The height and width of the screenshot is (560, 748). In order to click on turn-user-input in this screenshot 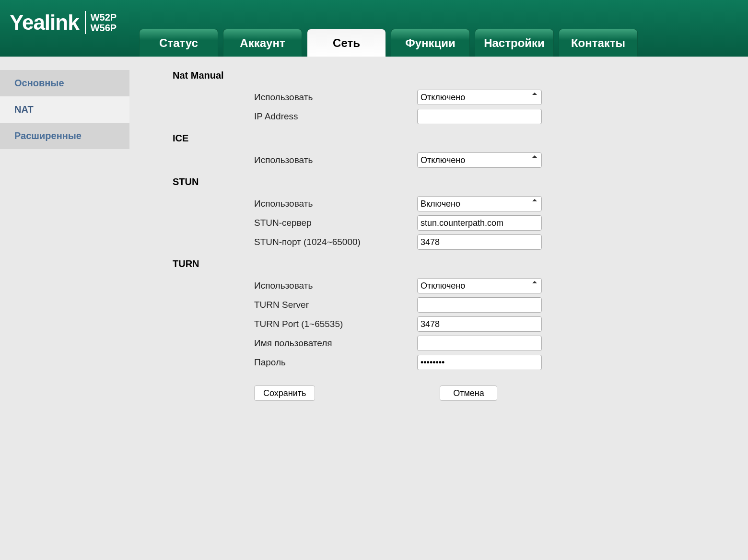, I will do `click(479, 343)`.